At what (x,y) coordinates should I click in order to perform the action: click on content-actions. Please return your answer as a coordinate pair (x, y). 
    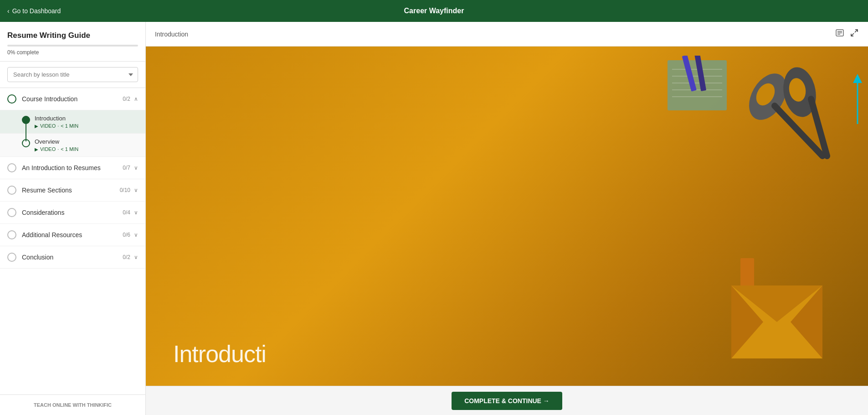
    Looking at the image, I should click on (847, 34).